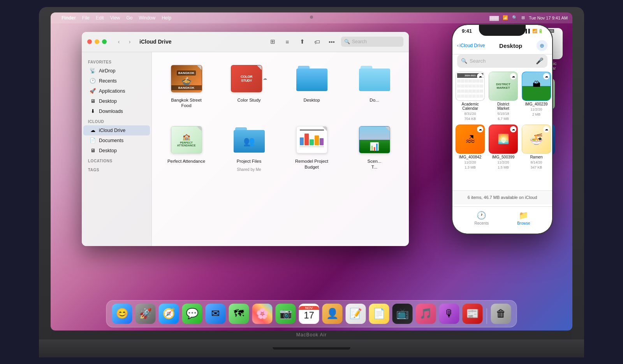 Image resolution: width=623 pixels, height=364 pixels. I want to click on dock-safari: 🧭, so click(169, 314).